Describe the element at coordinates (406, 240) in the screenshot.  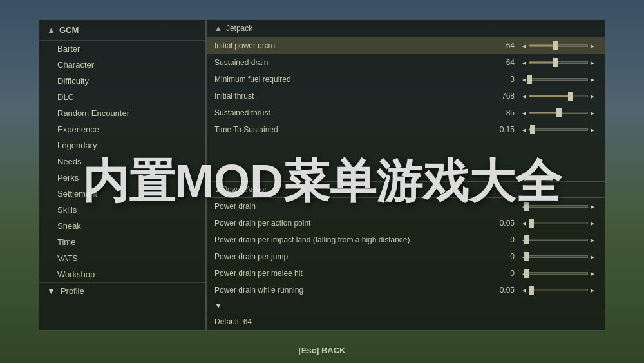
I see `setting-row: Power drain per impact land (falling fro…` at that location.